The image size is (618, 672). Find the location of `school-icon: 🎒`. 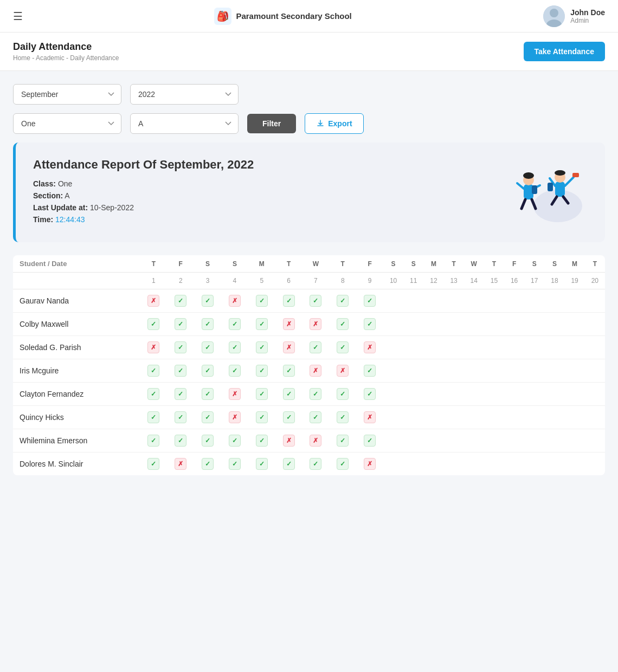

school-icon: 🎒 is located at coordinates (223, 16).